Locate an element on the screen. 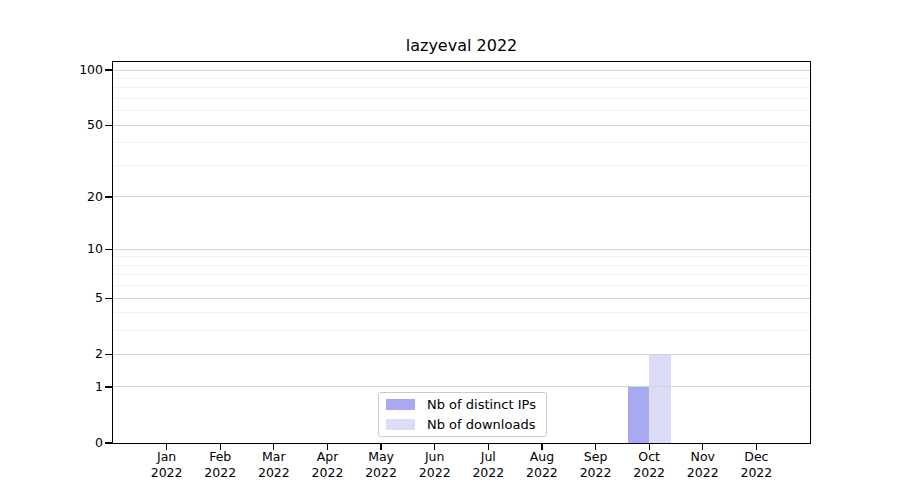 Image resolution: width=900 pixels, height=500 pixels. x-tick-year: 2022 is located at coordinates (756, 473).